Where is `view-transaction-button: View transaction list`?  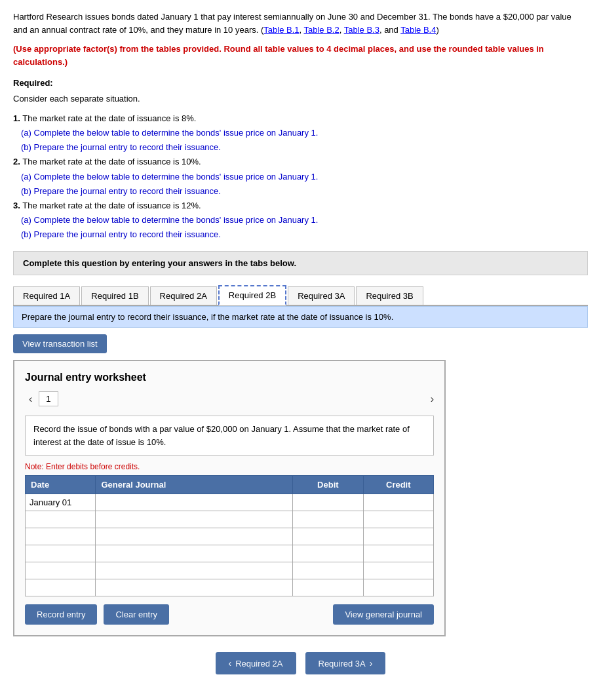 view-transaction-button: View transaction list is located at coordinates (60, 343).